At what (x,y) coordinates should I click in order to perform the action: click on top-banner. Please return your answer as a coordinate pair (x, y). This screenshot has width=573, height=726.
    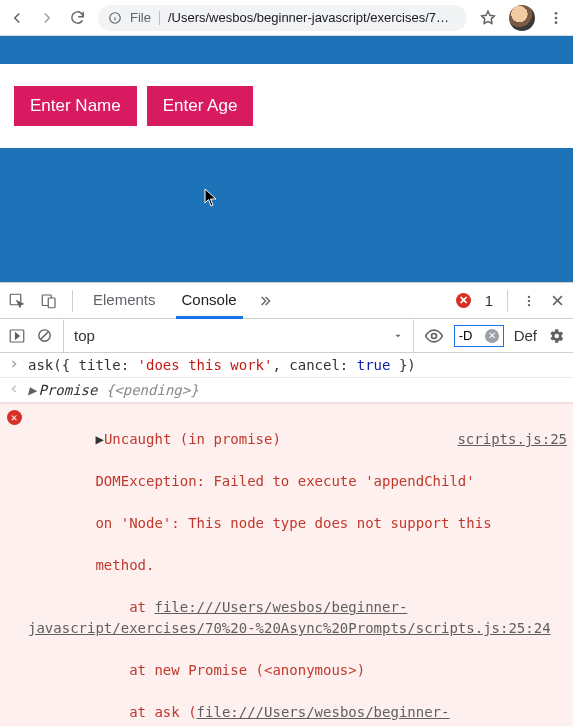
    Looking at the image, I should click on (286, 50).